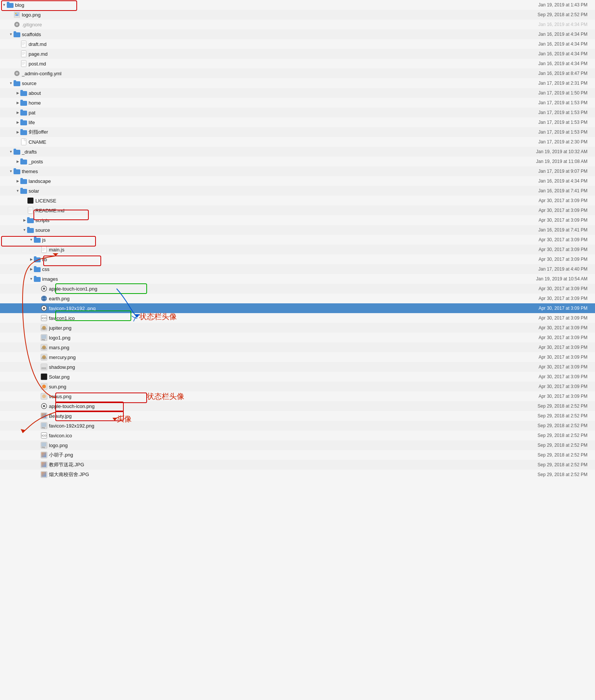 Image resolution: width=595 pixels, height=700 pixels. Describe the element at coordinates (298, 406) in the screenshot. I see `list-item: apple-touch-icon.pngSep 29, 2018 at 2:52…` at that location.